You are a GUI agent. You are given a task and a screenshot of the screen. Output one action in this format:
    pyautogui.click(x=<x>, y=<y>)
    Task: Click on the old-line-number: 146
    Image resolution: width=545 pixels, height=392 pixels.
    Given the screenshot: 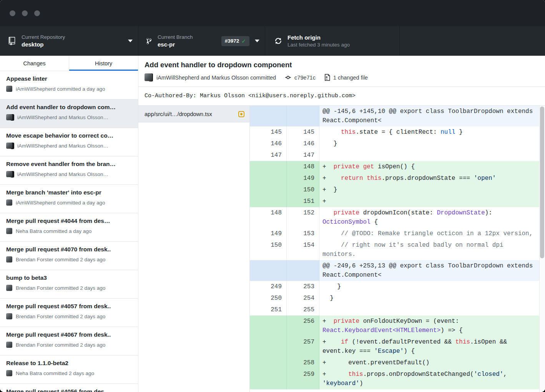 What is the action you would take?
    pyautogui.click(x=268, y=144)
    